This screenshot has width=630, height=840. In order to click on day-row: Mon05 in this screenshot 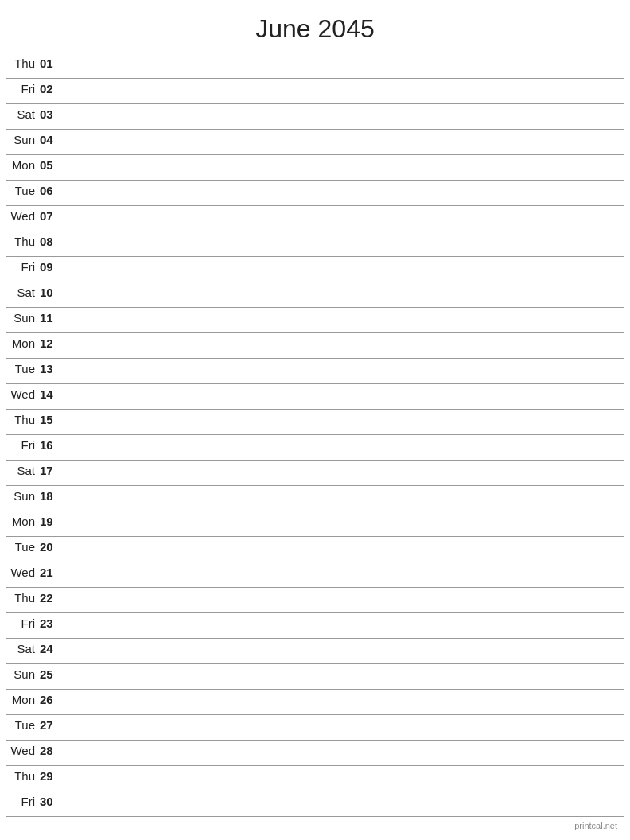, I will do `click(315, 168)`.